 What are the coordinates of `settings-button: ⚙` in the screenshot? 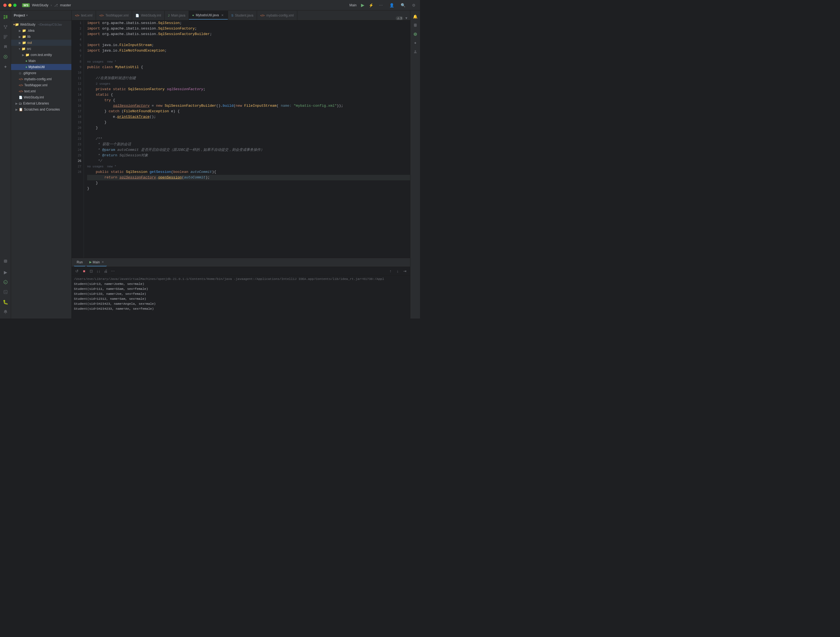 It's located at (414, 5).